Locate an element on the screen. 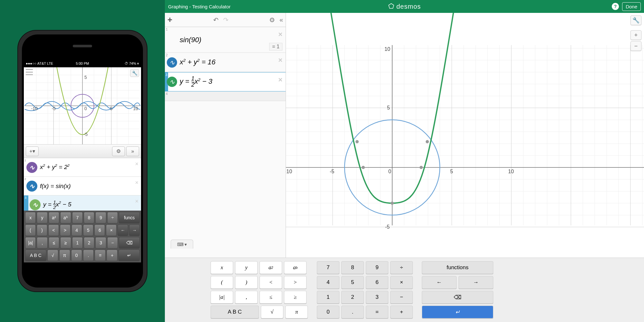 This screenshot has height=322, width=644. add-expression-button: + is located at coordinates (170, 20).